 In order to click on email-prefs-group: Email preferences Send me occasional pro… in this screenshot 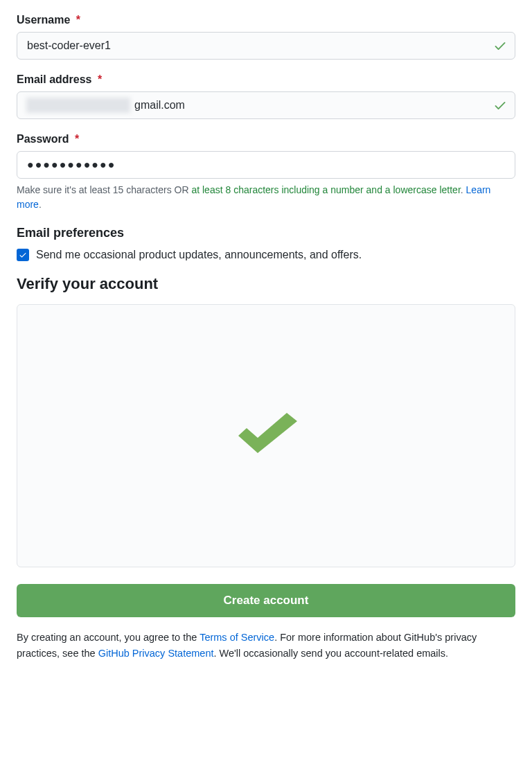, I will do `click(266, 244)`.